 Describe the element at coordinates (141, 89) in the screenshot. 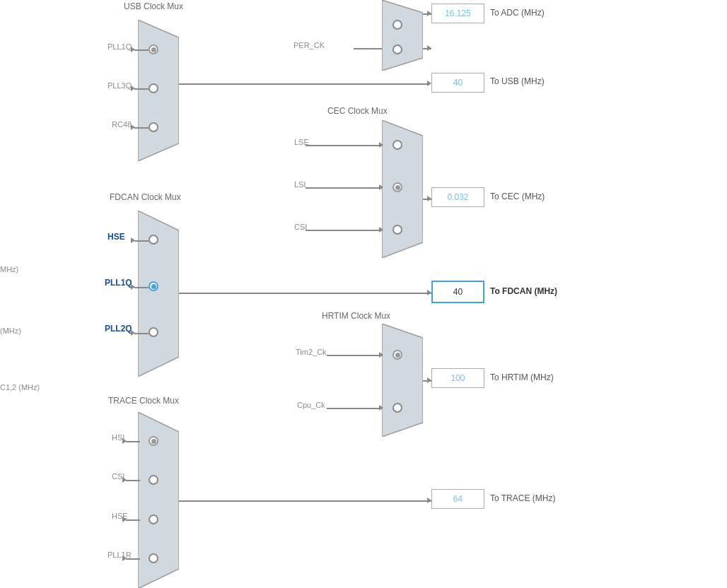

I see `usb-line-pll3q` at that location.